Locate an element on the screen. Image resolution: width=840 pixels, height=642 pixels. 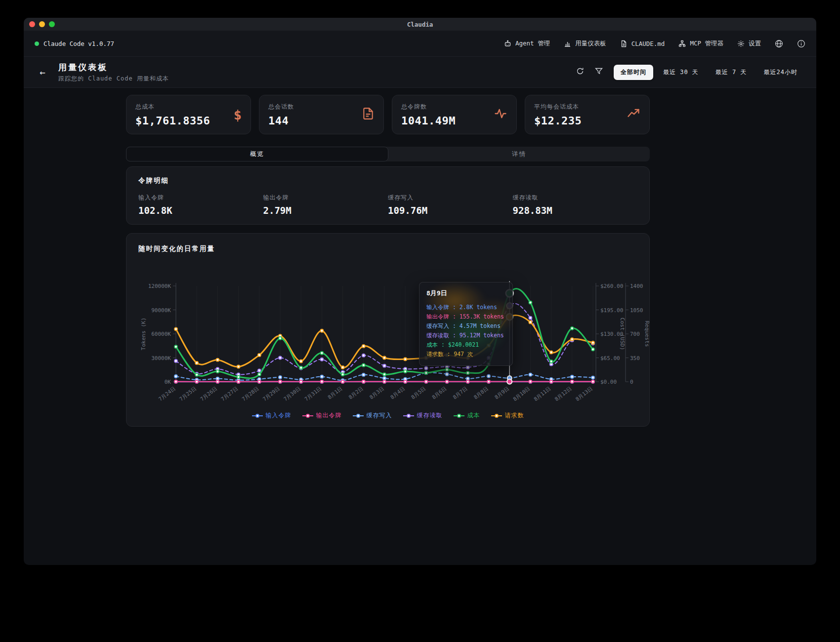
legend-item: 缓存写入 is located at coordinates (373, 416).